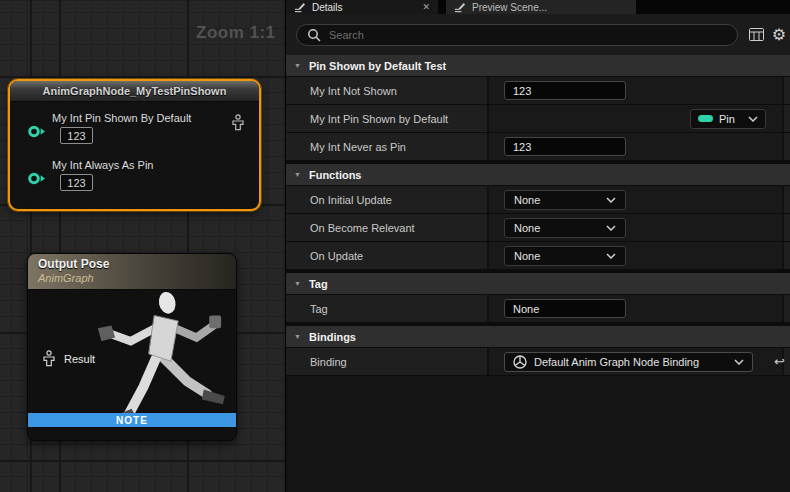  I want to click on zoom-level-indicator: Zoom 1:1, so click(236, 33).